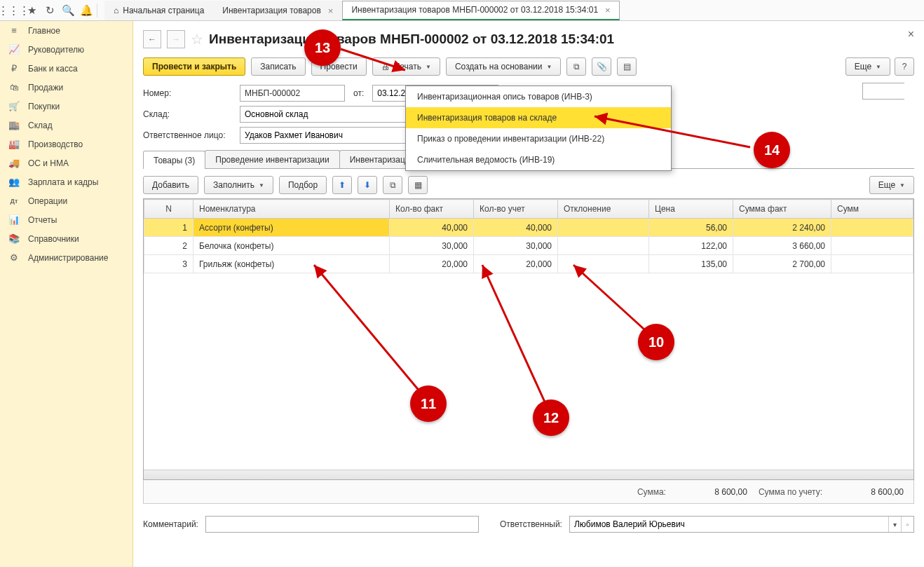 The height and width of the screenshot is (567, 924). Describe the element at coordinates (499, 67) in the screenshot. I see `create-based-label: Создать на основании` at that location.